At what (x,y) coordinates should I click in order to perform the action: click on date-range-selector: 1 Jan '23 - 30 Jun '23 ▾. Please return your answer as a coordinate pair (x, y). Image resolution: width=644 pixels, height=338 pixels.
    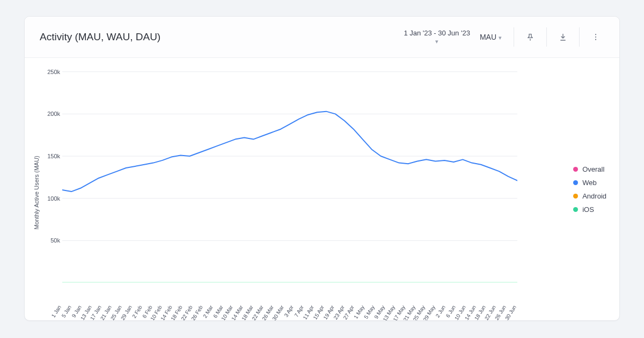
    Looking at the image, I should click on (437, 37).